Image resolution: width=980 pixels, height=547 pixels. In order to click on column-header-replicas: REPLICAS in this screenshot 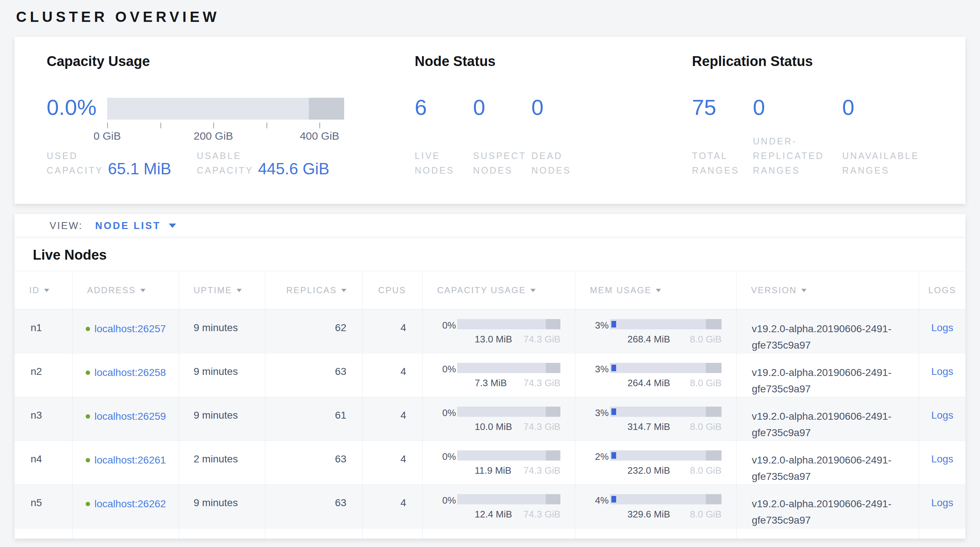, I will do `click(314, 290)`.